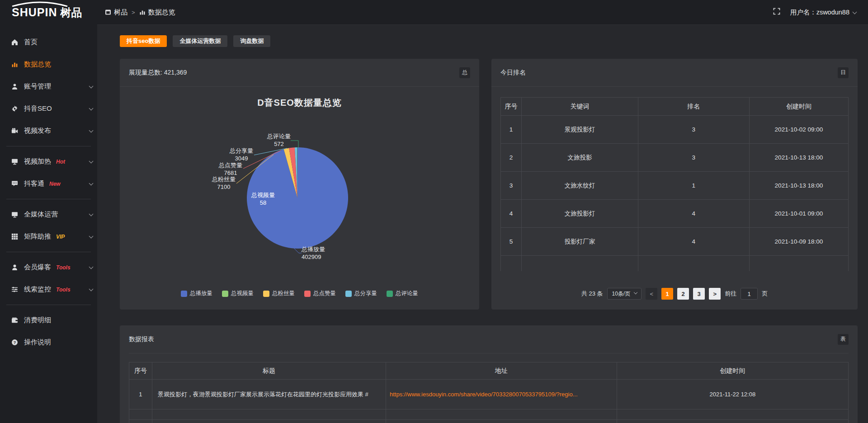 Image resolution: width=868 pixels, height=423 pixels. I want to click on sidebar-item-matrix-boost: 矩阵助推 VIP, so click(49, 237).